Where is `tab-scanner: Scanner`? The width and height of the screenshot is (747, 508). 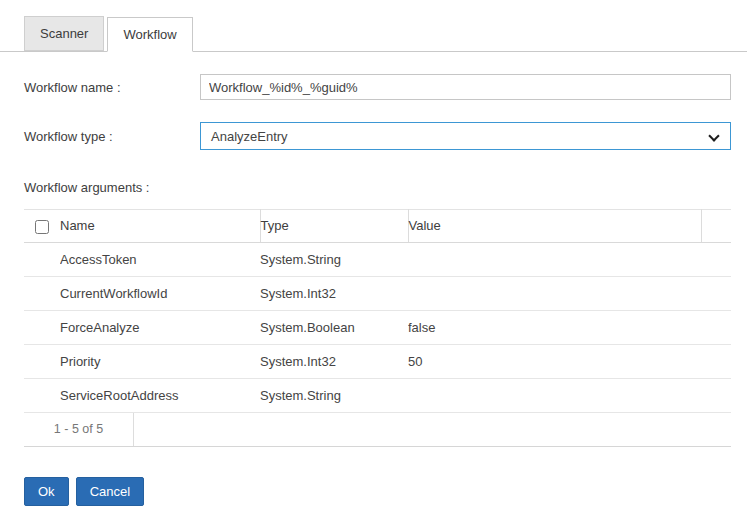 tab-scanner: Scanner is located at coordinates (64, 34).